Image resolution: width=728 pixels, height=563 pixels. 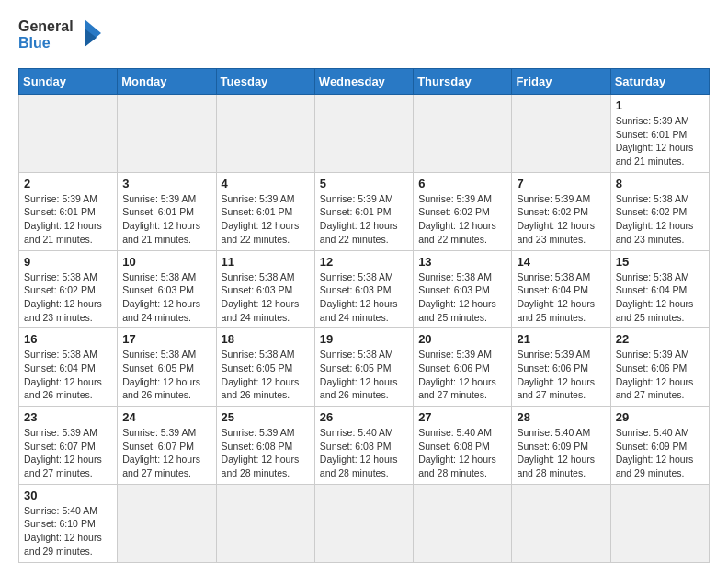 I want to click on day-number: 7, so click(x=561, y=184).